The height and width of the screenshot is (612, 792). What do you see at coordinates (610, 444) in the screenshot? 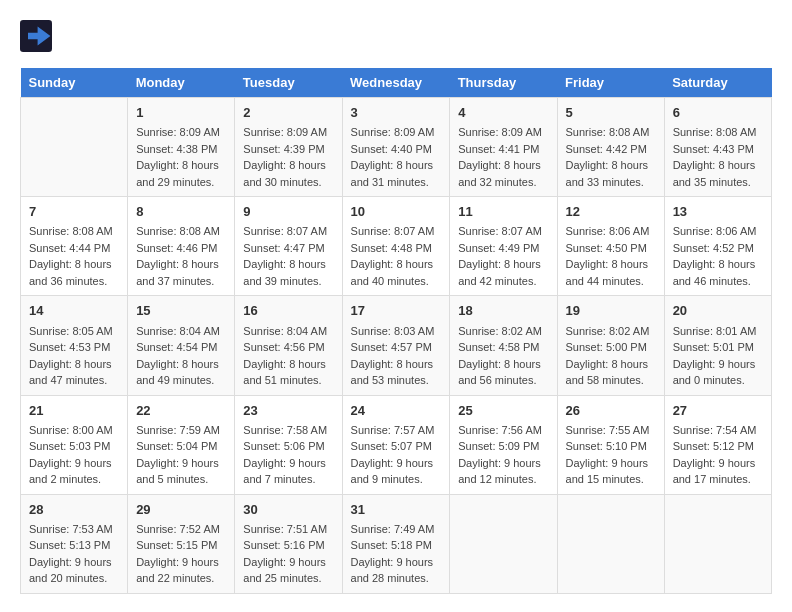
I see `calendar-cell: 26Sunrise: 7:55 AMSunset: 5:10 PMDayligh…` at bounding box center [610, 444].